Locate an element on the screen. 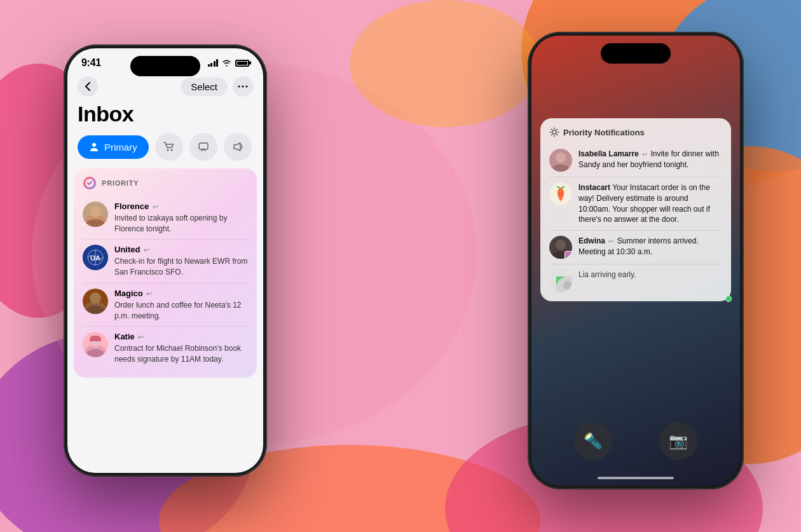 The image size is (801, 532). mail-sender-united: United ↩ is located at coordinates (181, 250).